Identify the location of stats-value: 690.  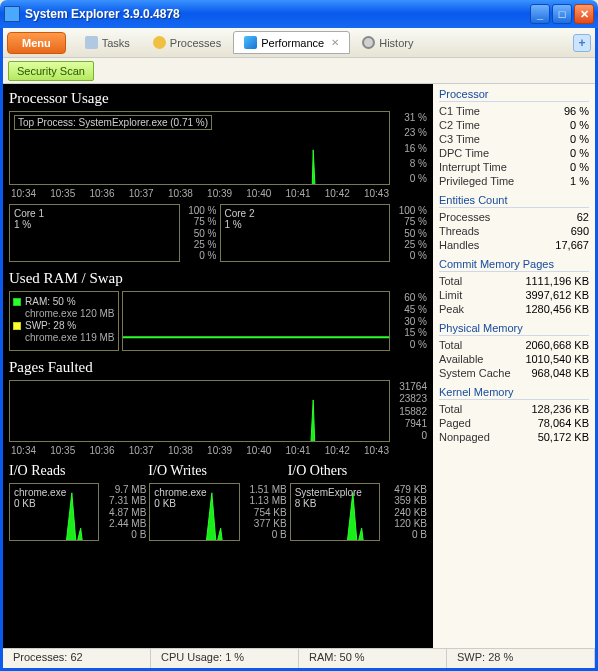
(580, 231).